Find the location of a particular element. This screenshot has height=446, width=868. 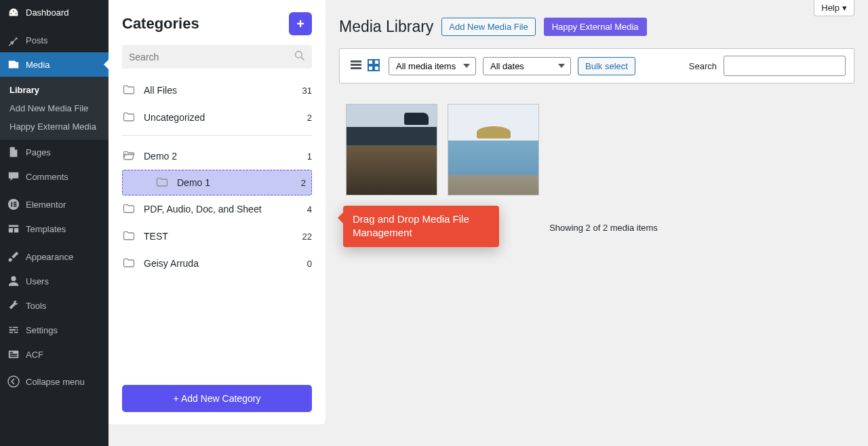

category-all-files: All Files 31 is located at coordinates (217, 90).